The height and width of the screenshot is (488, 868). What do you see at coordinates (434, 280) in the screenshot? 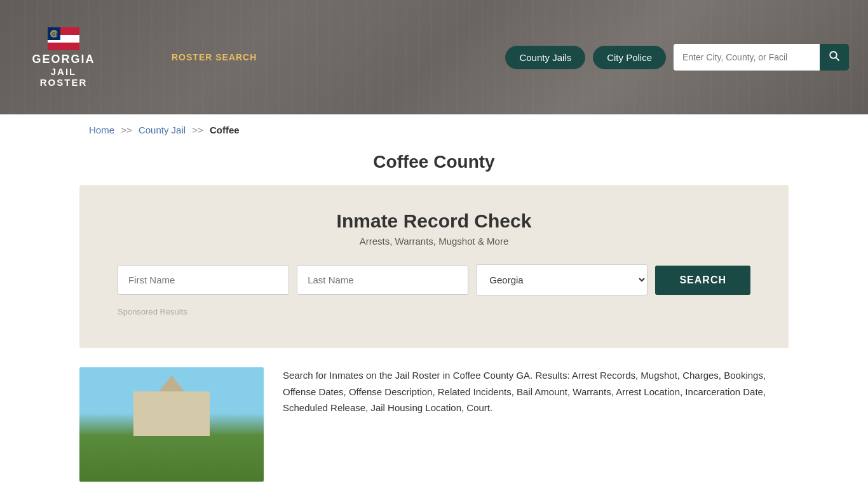
I see `inmate-search-form: Georgia Alabama Florida Tennessee SEARCH` at bounding box center [434, 280].